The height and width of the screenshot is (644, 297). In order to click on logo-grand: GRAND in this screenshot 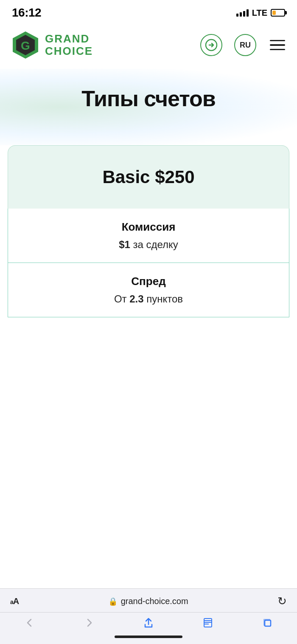, I will do `click(69, 39)`.